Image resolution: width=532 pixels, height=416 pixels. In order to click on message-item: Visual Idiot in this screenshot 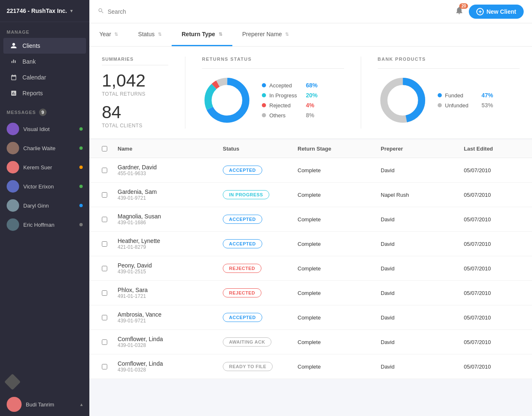, I will do `click(45, 129)`.